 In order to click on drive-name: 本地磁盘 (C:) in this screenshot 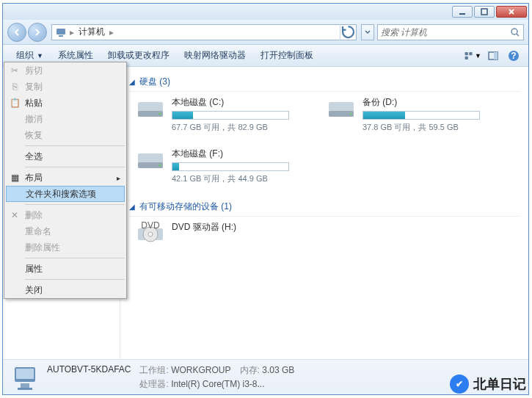, I will do `click(234, 103)`.